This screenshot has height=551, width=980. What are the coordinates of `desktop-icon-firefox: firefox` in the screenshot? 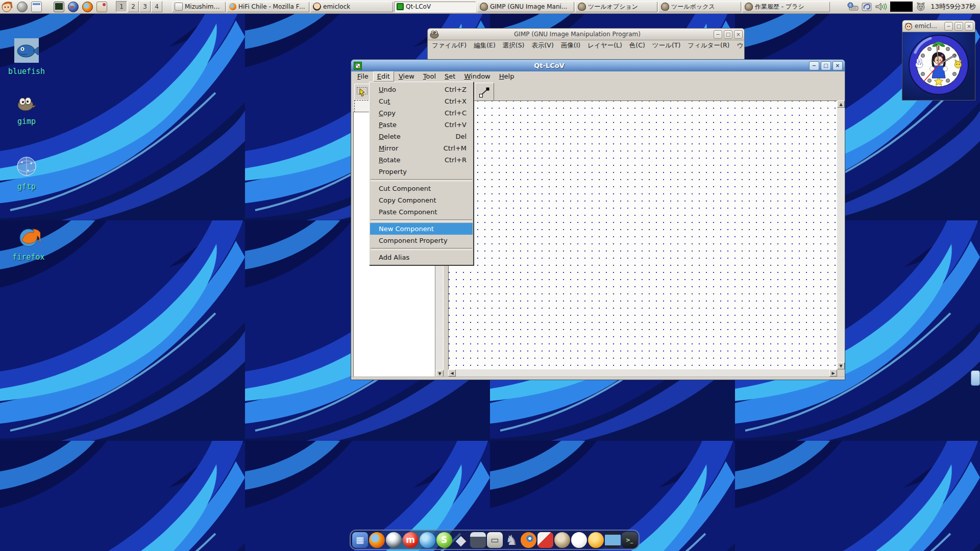 It's located at (29, 244).